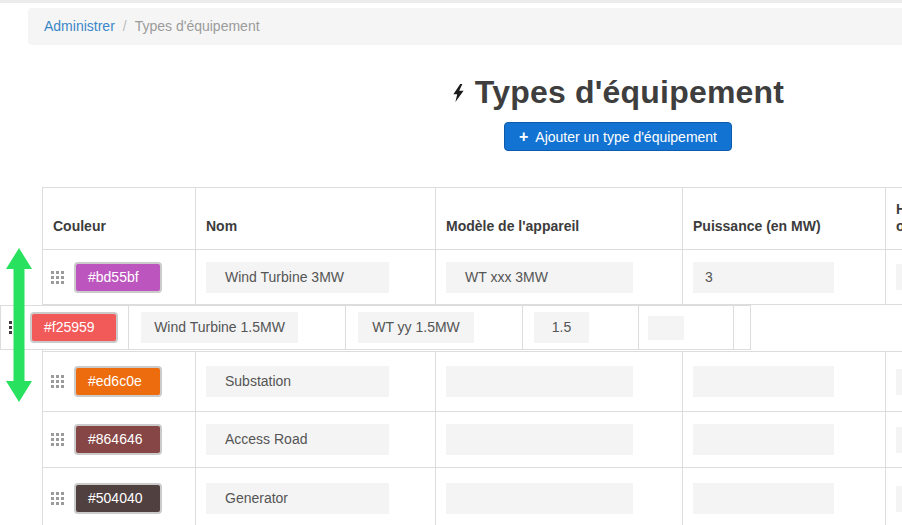  What do you see at coordinates (74, 328) in the screenshot?
I see `color-swatch: #f25959` at bounding box center [74, 328].